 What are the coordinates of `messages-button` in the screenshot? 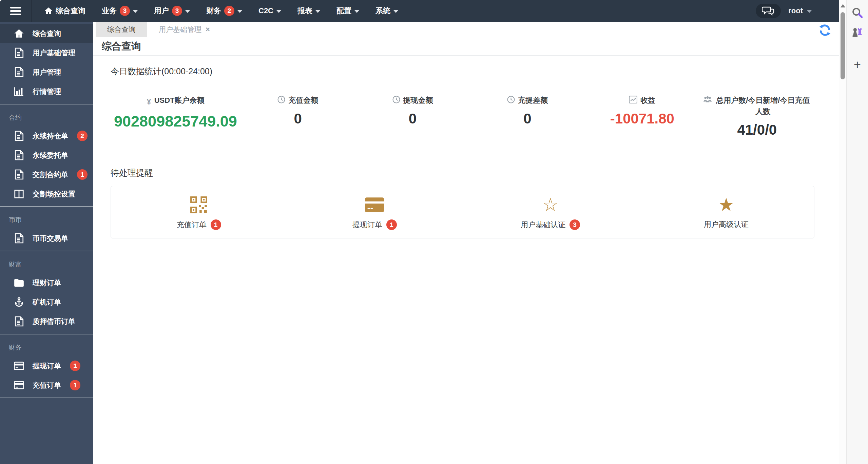 It's located at (768, 11).